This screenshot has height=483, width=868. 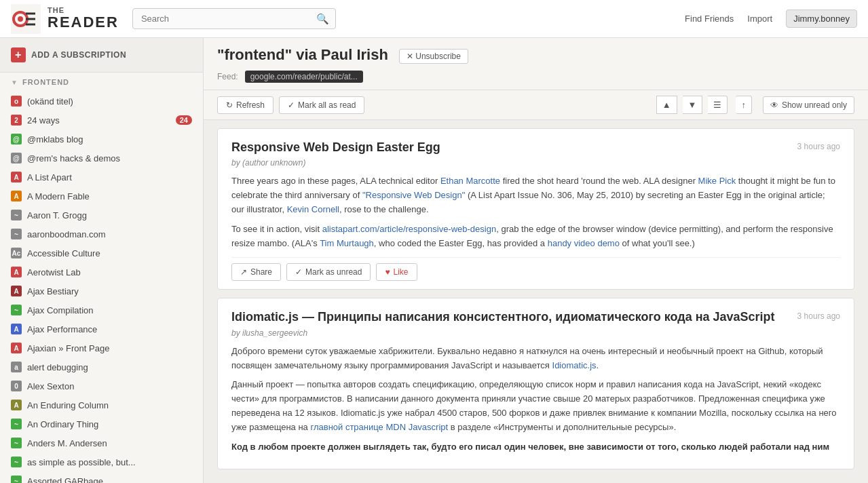 I want to click on sidebar-item-ajaxperf: A Ajax Performance, so click(x=102, y=329).